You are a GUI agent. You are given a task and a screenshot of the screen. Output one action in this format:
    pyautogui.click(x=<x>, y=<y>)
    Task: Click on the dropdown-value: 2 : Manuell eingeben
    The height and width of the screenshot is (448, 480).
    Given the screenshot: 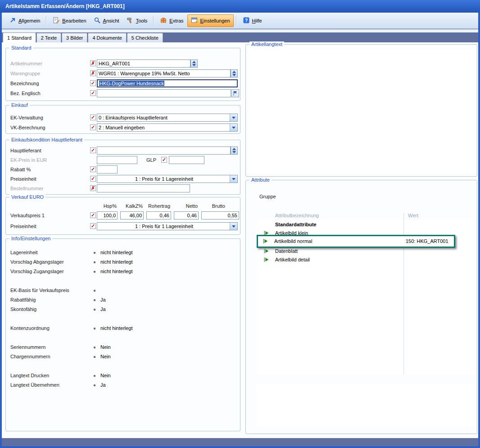 What is the action you would take?
    pyautogui.click(x=164, y=128)
    